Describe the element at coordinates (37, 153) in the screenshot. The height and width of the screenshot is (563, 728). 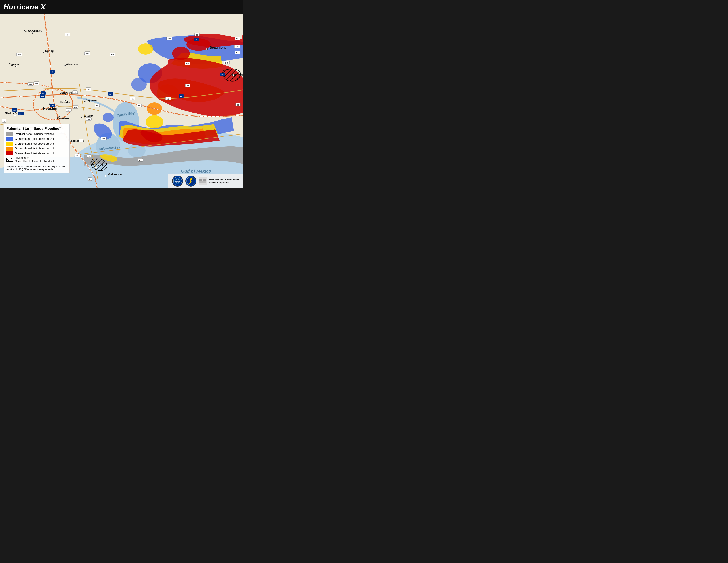
I see `legend-item-9ft: Greater than 9 feet above ground` at that location.